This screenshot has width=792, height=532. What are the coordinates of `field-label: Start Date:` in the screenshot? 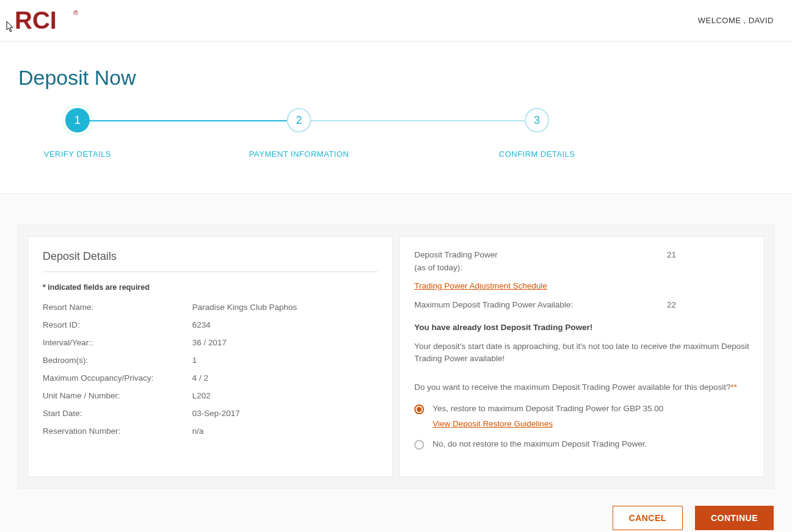 It's located at (117, 414).